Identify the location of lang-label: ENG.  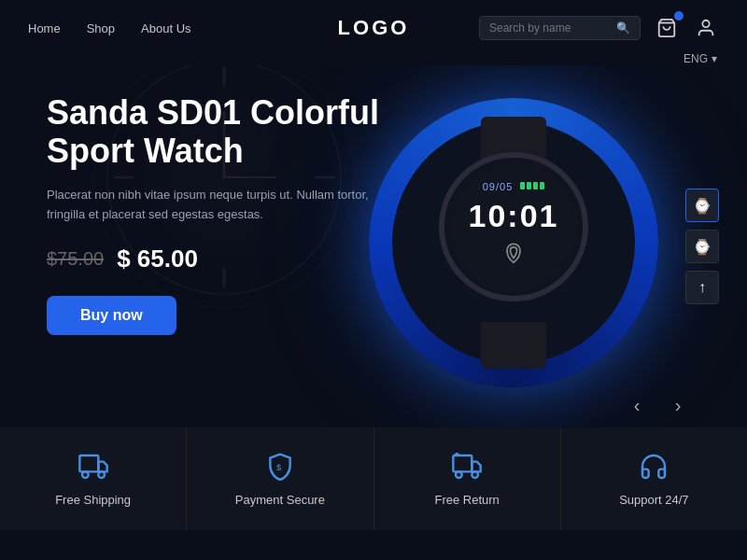
(696, 59).